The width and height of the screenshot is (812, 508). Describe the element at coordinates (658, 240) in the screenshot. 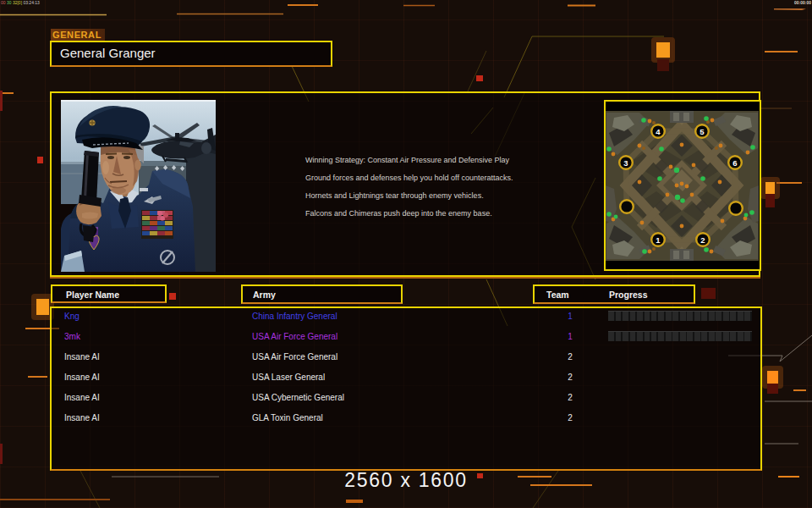

I see `svg-text: 1` at that location.